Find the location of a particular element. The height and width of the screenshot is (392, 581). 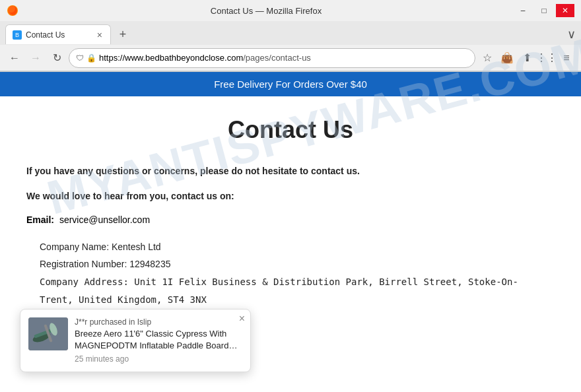

contact-paragraph-2: We would love to hear from you, contact … is located at coordinates (290, 196).